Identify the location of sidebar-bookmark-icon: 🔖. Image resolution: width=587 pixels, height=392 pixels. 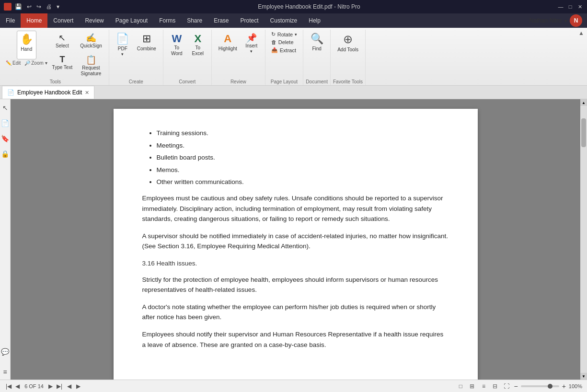
(5, 138).